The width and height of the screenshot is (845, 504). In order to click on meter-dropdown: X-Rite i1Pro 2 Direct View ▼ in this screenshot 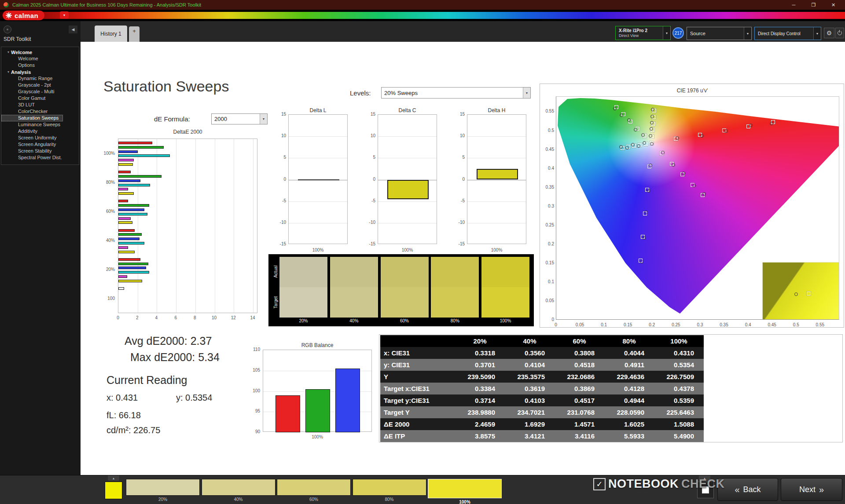, I will do `click(643, 33)`.